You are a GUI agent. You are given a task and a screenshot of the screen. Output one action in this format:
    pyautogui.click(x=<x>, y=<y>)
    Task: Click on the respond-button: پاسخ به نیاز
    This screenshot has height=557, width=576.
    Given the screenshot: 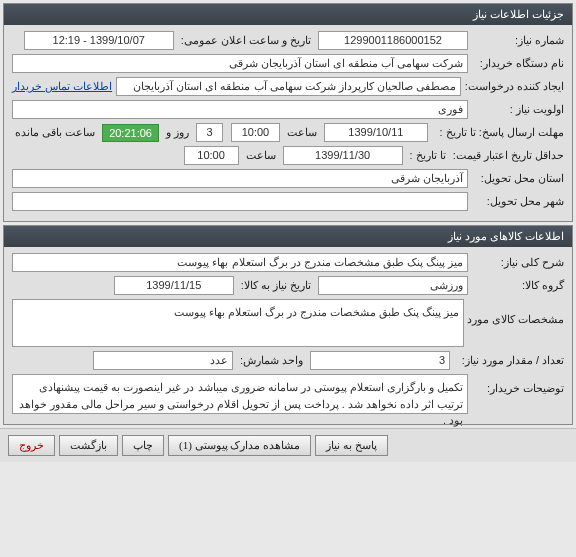 What is the action you would take?
    pyautogui.click(x=352, y=446)
    